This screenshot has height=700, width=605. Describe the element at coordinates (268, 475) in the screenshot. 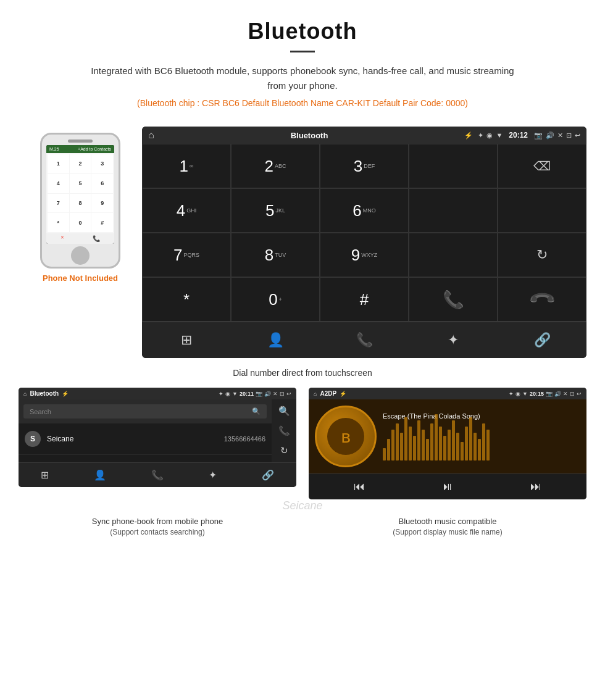

I see `pb-nav-link: 🔗` at that location.